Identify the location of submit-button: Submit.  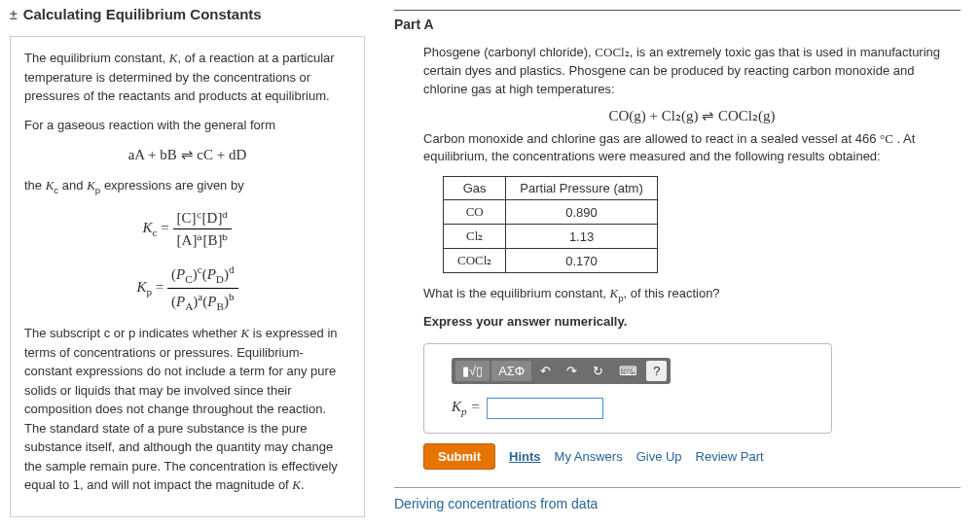
(459, 457).